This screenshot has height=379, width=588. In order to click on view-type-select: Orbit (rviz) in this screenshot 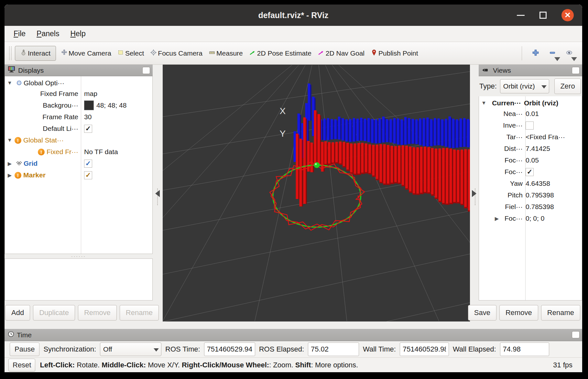, I will do `click(525, 86)`.